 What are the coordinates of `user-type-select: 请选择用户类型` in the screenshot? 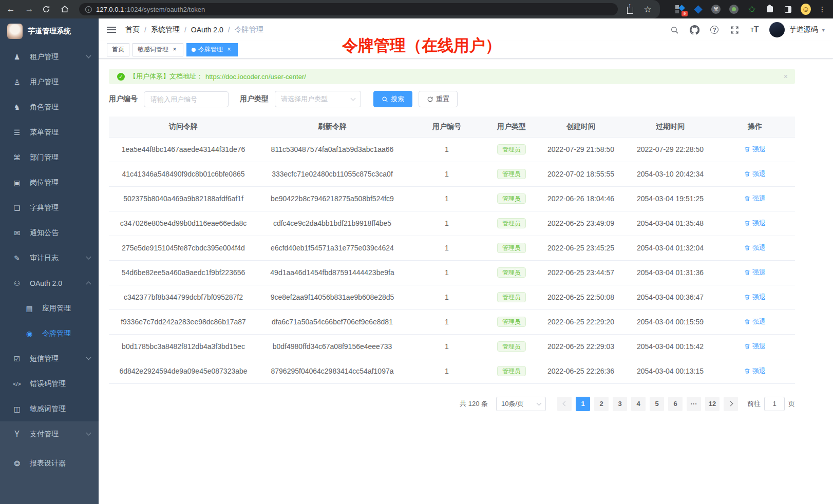 It's located at (318, 99).